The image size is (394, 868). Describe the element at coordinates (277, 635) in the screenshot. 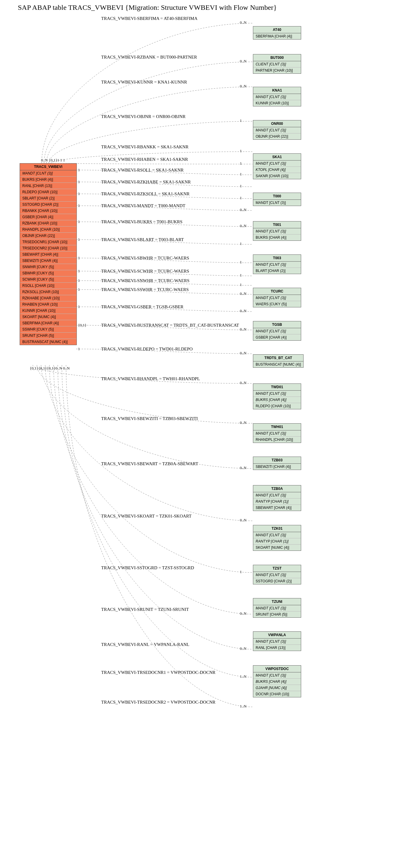

I see `entity-header: VWPANLA` at that location.